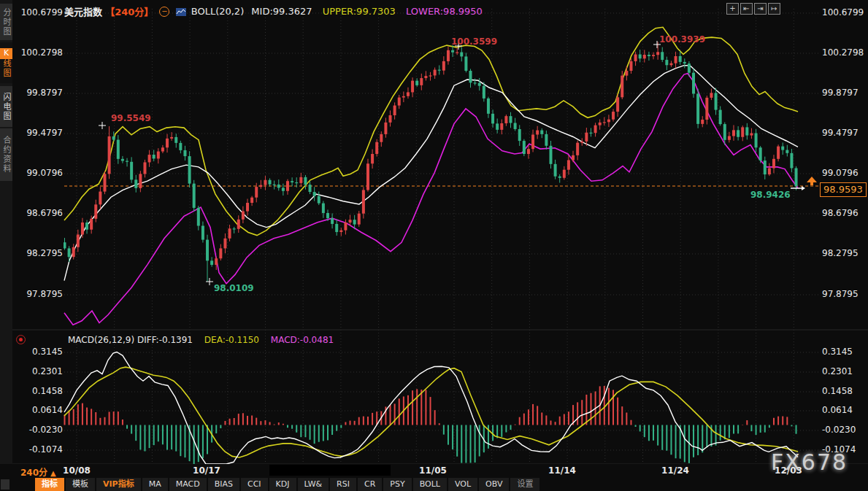 The width and height of the screenshot is (868, 491). I want to click on minus-circle-icon: −, so click(164, 12).